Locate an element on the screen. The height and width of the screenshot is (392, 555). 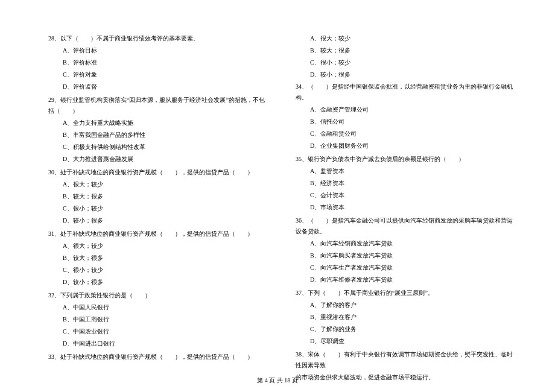
options-list: A、向汽车经销商发放汽车贷款 B、向汽车购买者发放汽车贷款 C、向汽车生产者发放… is located at coordinates (404, 262).